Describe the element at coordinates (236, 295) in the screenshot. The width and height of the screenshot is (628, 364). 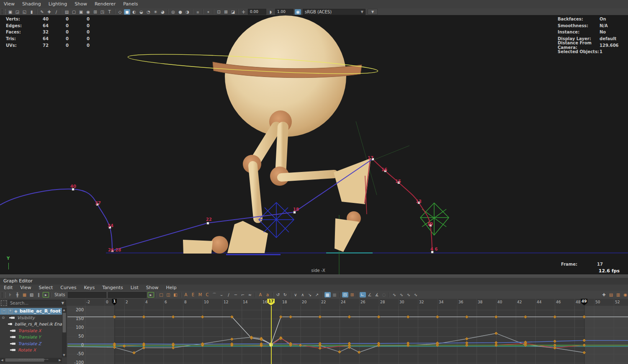
I see `flat-tangent-icon: −` at that location.